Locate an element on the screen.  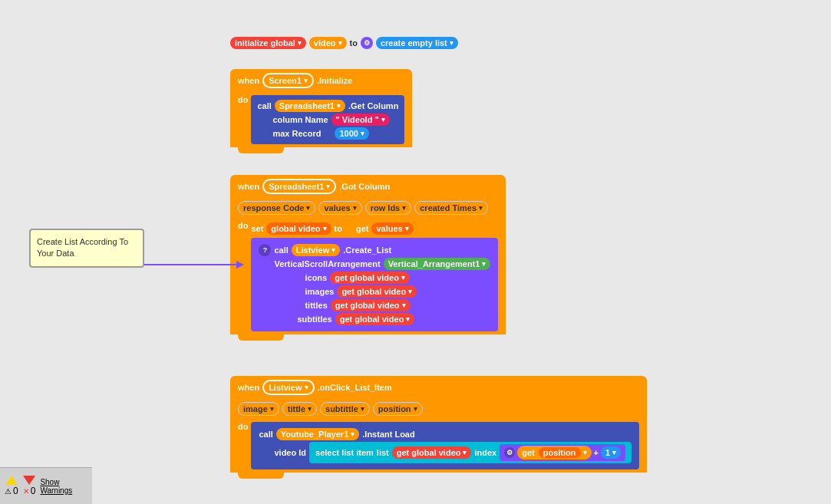
position-param: position is located at coordinates (397, 409).